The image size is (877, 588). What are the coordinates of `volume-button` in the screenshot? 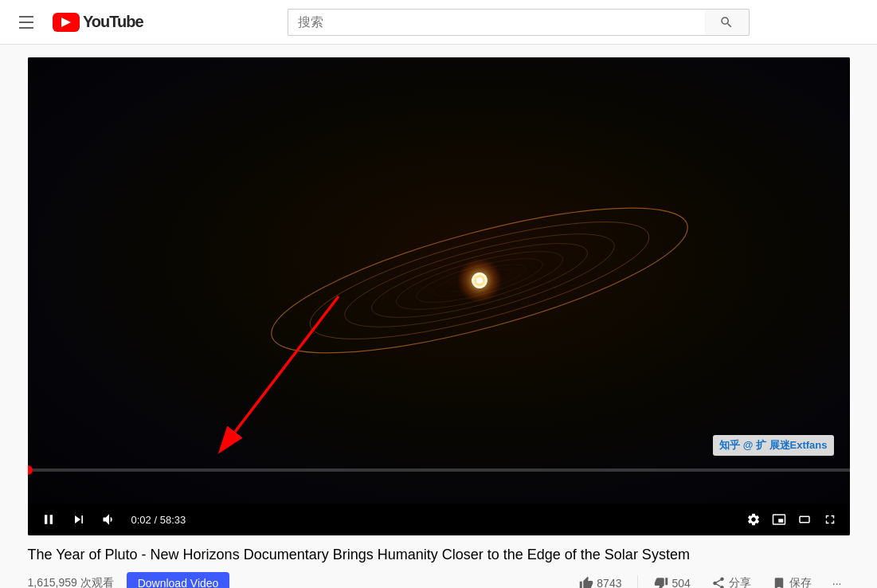 It's located at (109, 519).